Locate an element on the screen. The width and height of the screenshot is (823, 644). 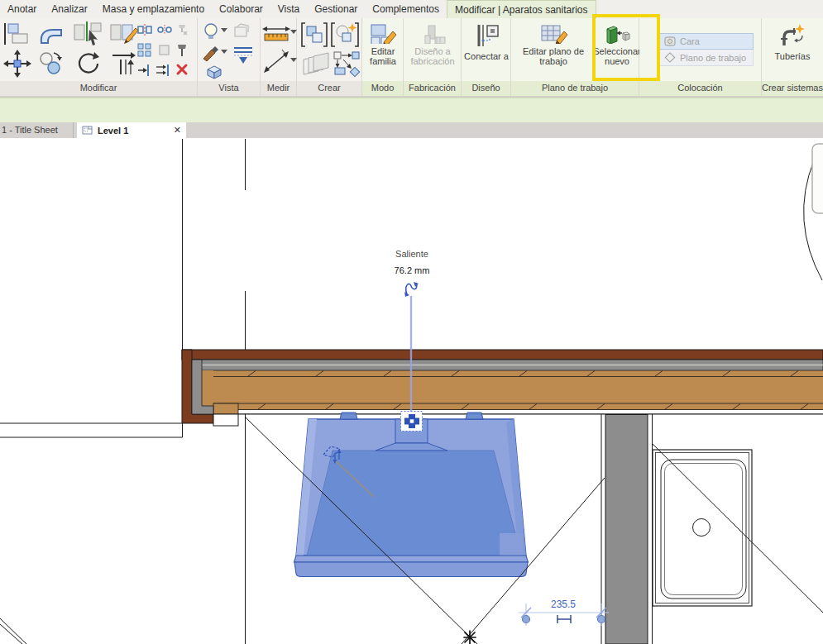
plan-view-icon is located at coordinates (88, 131).